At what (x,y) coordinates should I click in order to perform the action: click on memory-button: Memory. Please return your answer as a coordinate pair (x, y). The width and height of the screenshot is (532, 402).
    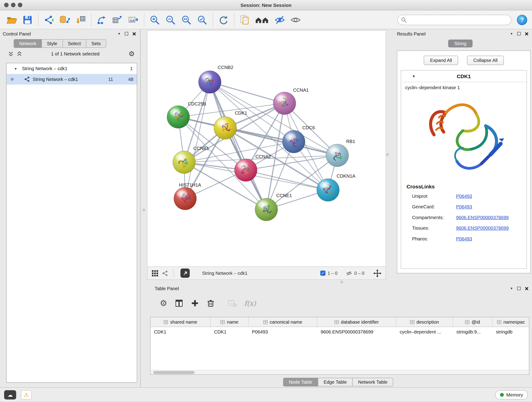
    Looking at the image, I should click on (512, 395).